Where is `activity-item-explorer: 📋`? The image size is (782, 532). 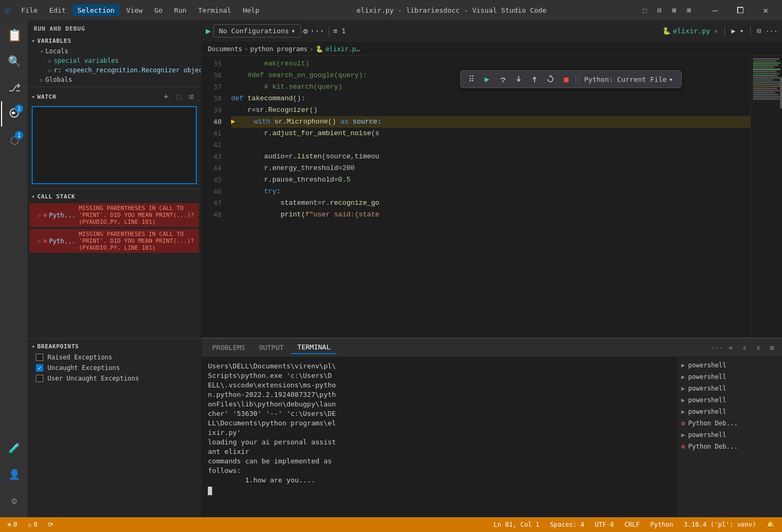
activity-item-explorer: 📋 is located at coordinates (14, 35).